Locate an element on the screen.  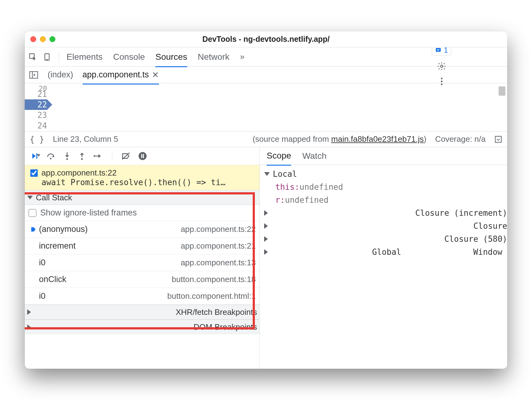
call-stack-list: (anonymous)app.component.ts:22incrementa… is located at coordinates (142, 263).